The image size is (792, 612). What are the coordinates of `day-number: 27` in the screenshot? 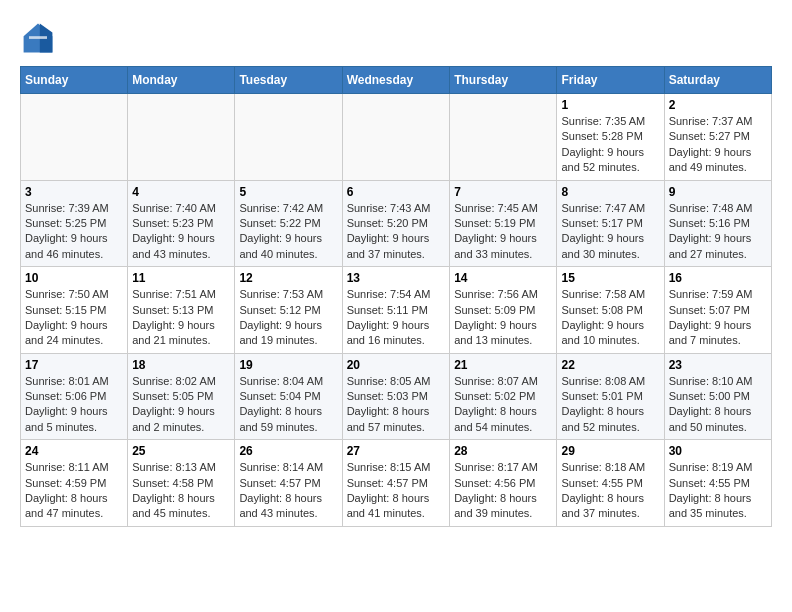 It's located at (396, 451).